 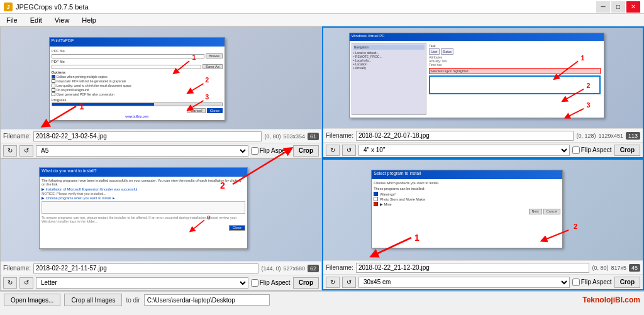 I want to click on controls-bar-1: ↻ ↺ A5 Flip Aspect Crop, so click(x=161, y=150).